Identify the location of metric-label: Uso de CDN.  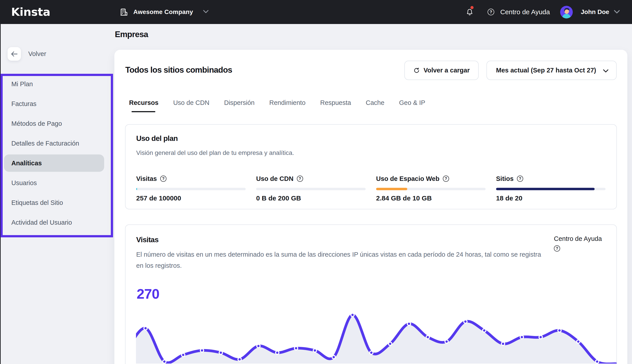
(275, 179).